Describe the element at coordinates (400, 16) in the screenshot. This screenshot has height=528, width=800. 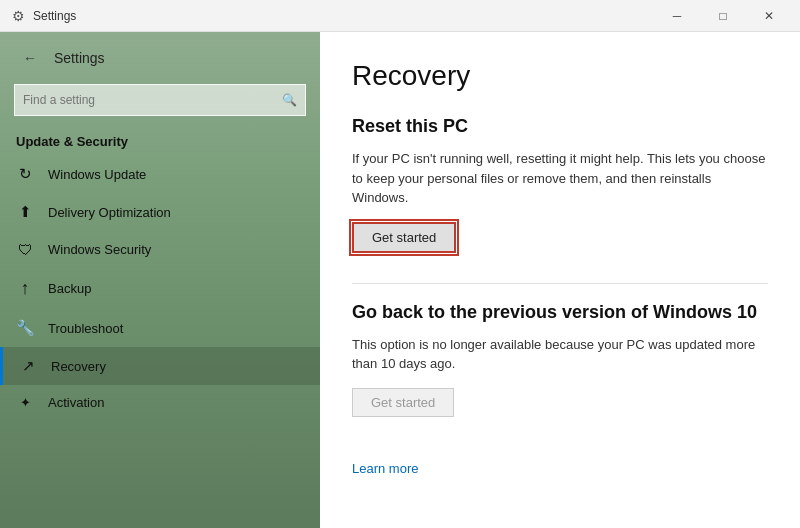
I see `title-bar: ⚙ Settings ─ □ ✕` at that location.